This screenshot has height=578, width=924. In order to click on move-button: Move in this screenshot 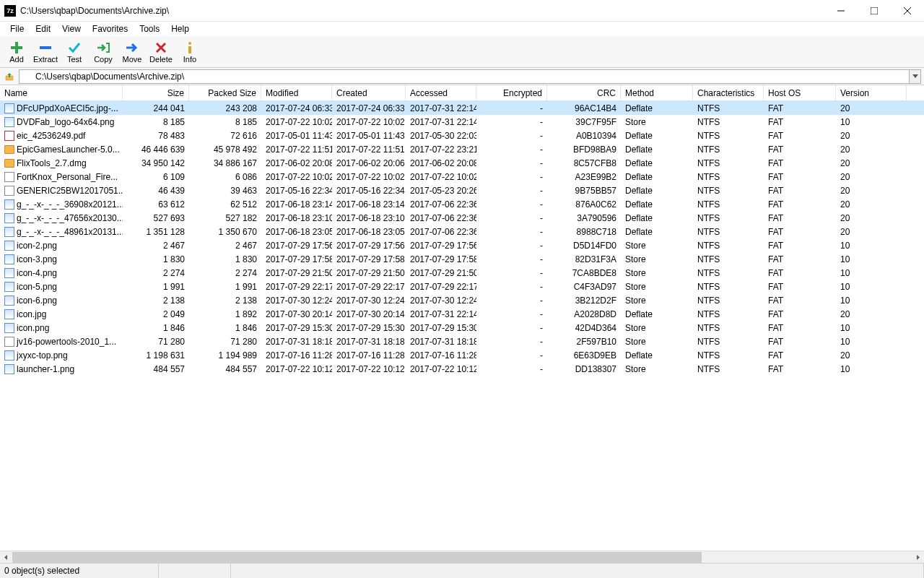, I will do `click(132, 52)`.